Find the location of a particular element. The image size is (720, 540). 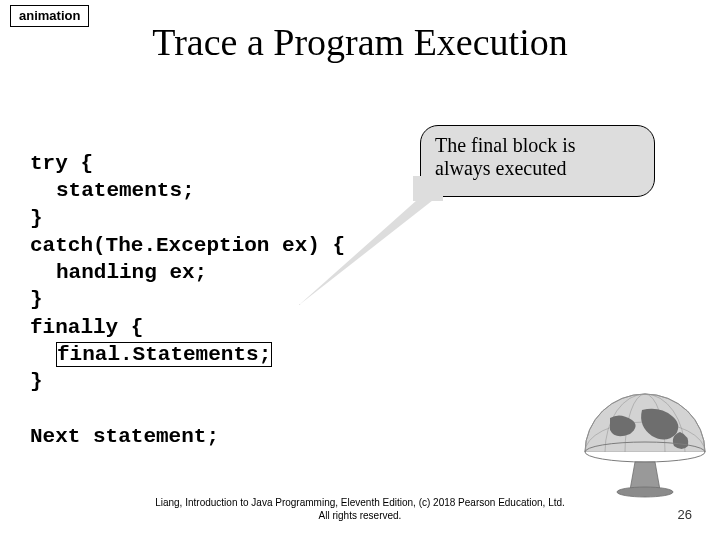

code-l4: catch(The.Exception ex) { is located at coordinates (188, 246).